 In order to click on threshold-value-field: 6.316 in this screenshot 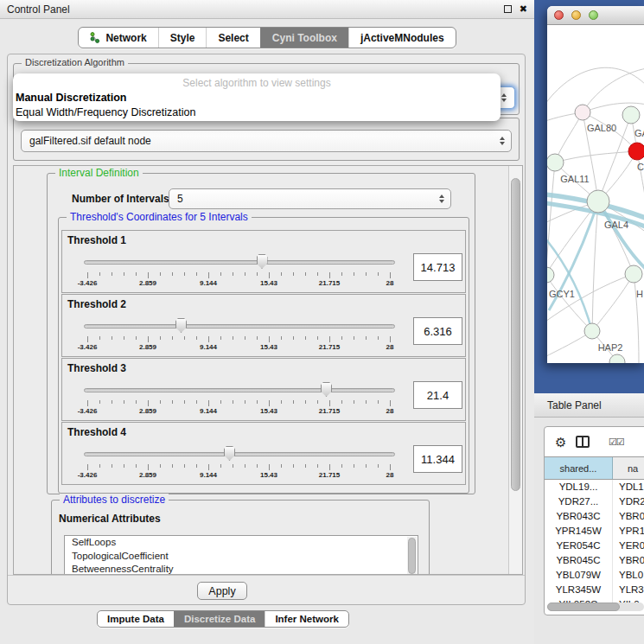, I will do `click(437, 331)`.